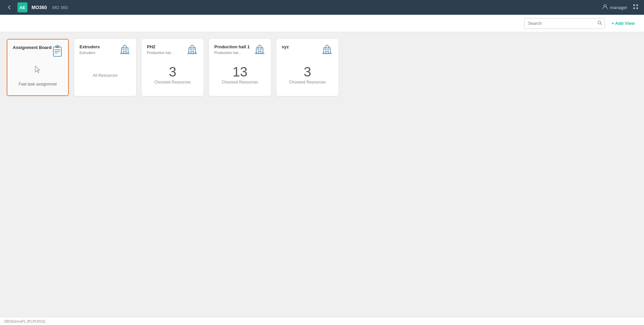 The width and height of the screenshot is (644, 325). What do you see at coordinates (60, 7) in the screenshot?
I see `app-subtitle: MO 360` at bounding box center [60, 7].